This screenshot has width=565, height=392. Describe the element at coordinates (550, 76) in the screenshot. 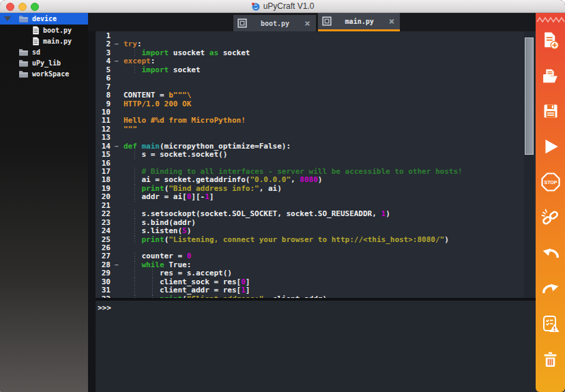

I see `open-file-button` at that location.